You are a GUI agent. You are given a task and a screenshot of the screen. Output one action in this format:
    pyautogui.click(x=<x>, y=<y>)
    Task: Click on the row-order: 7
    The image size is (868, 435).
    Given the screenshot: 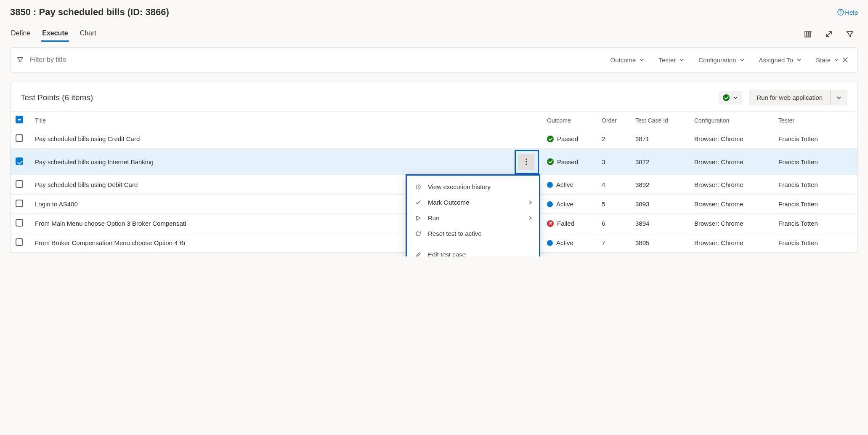 What is the action you would take?
    pyautogui.click(x=613, y=243)
    